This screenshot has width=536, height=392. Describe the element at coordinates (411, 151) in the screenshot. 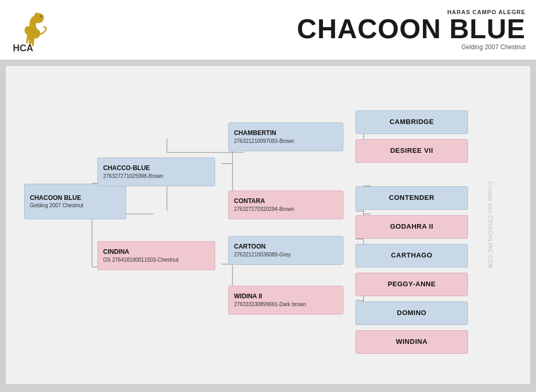

I see `gen4-desiree-name: DESIREE VII` at that location.